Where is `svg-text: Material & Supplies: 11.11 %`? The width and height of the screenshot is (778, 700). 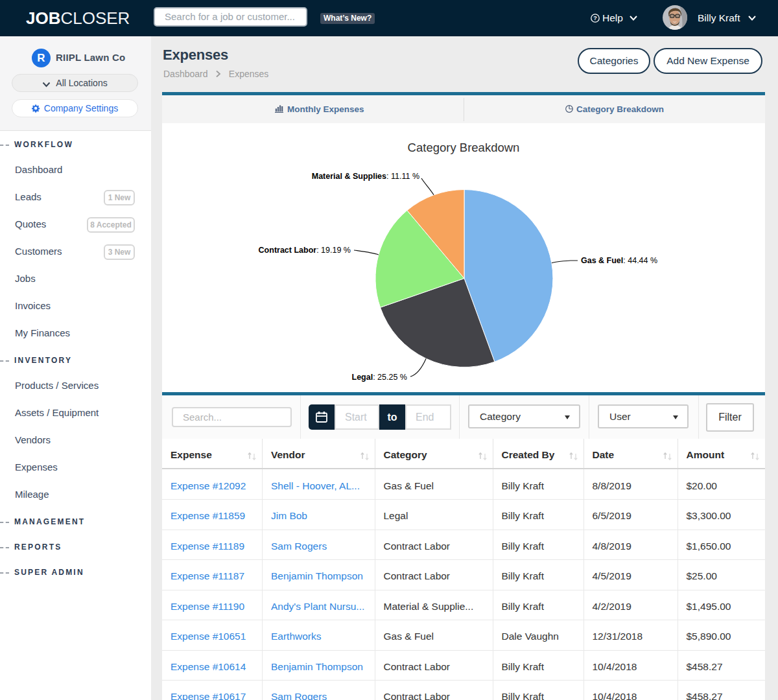 svg-text: Material & Supplies: 11.11 % is located at coordinates (366, 176).